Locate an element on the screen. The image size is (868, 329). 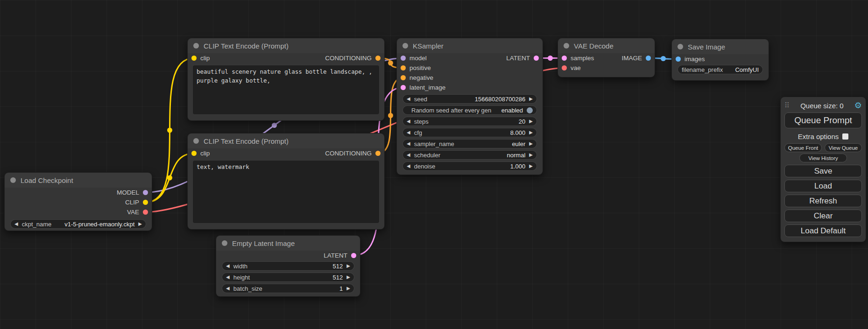
images-input-label: images is located at coordinates (695, 59).